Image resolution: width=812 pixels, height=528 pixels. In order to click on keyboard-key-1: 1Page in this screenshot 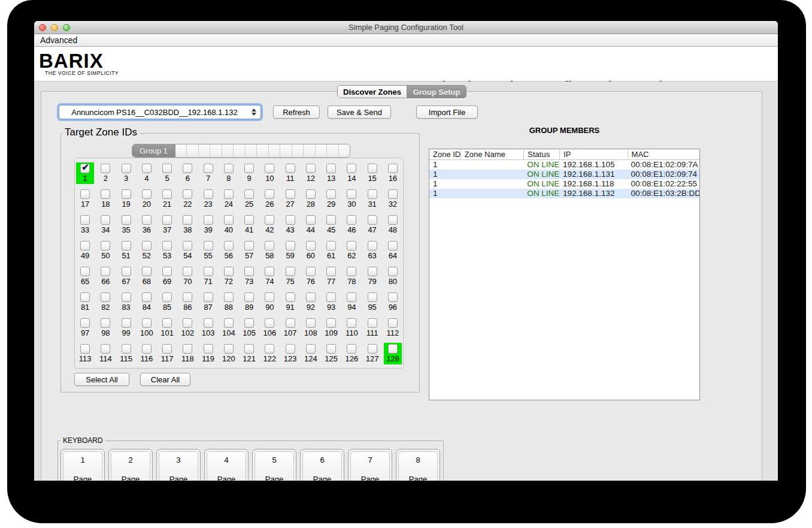, I will do `click(83, 465)`.